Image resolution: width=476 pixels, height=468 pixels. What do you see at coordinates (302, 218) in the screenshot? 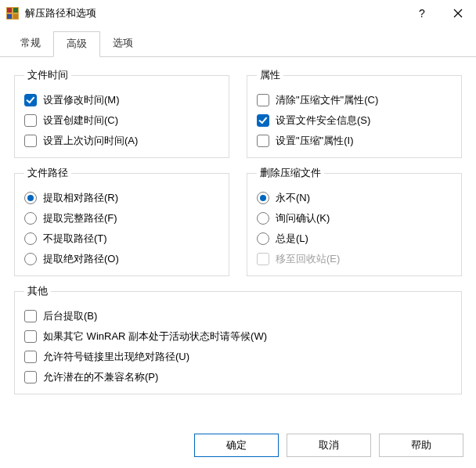
I see `opt-label: 询问确认(K)` at bounding box center [302, 218].